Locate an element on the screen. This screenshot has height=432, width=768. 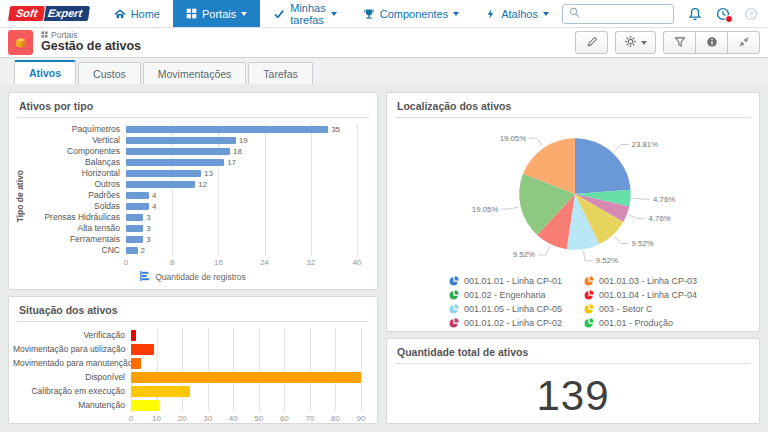
collapse-button is located at coordinates (744, 42).